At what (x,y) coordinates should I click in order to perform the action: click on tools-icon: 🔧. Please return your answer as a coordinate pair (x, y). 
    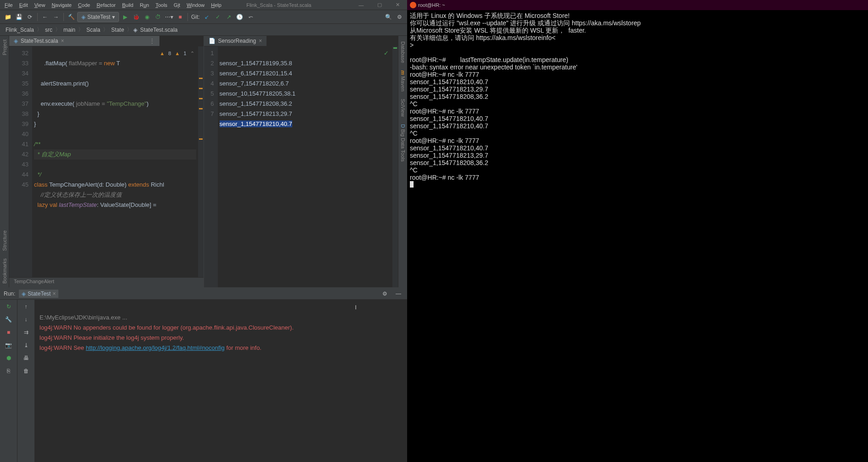
    Looking at the image, I should click on (9, 319).